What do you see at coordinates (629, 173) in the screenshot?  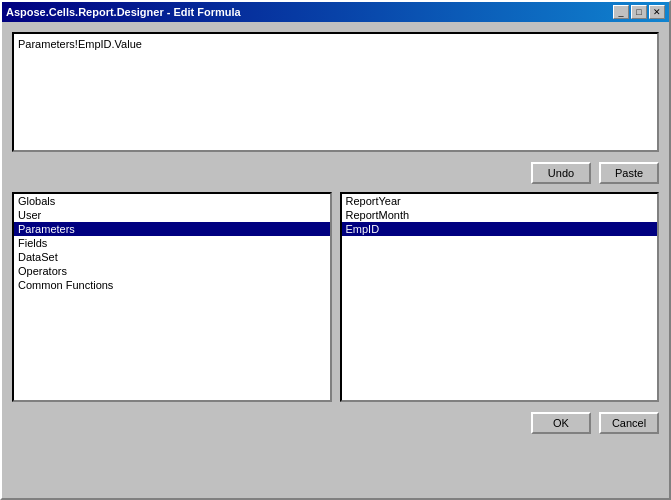 I see `paste-button: Paste` at bounding box center [629, 173].